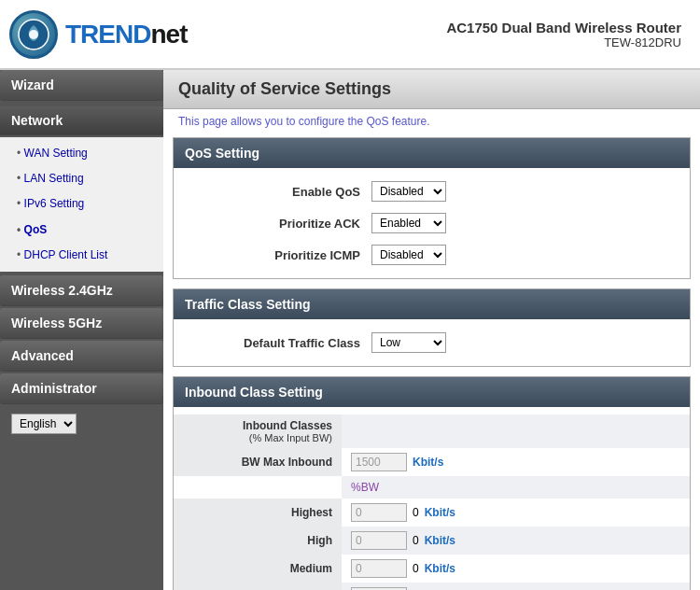 Image resolution: width=700 pixels, height=590 pixels. Describe the element at coordinates (258, 541) in the screenshot. I see `high-label: High` at that location.